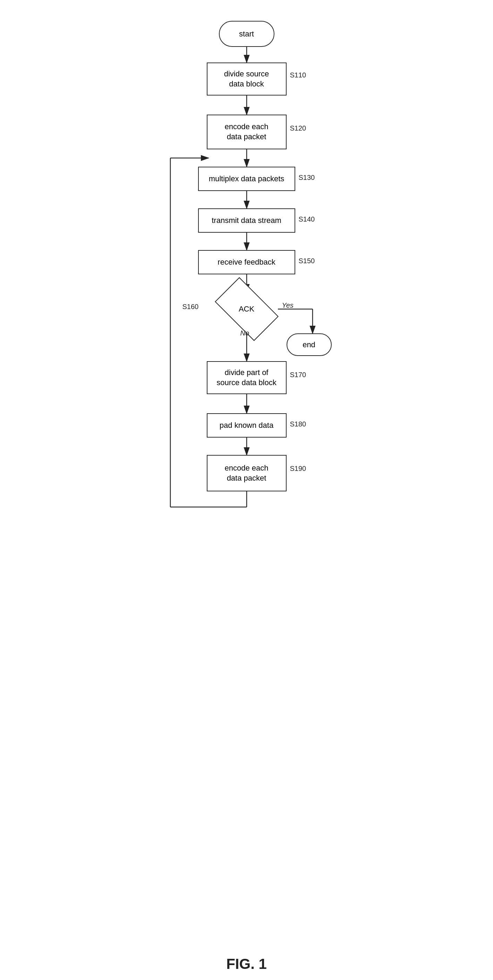 The image size is (493, 980). I want to click on yes-label: Yes, so click(288, 305).